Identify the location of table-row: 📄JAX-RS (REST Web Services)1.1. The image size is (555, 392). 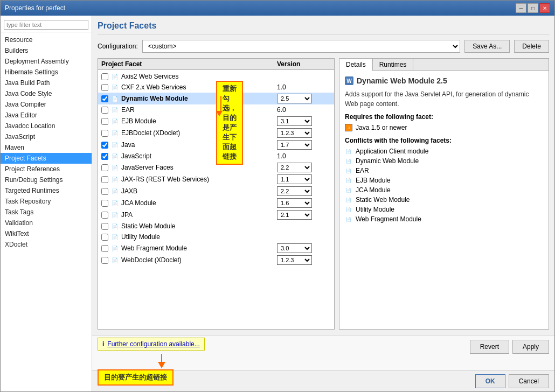
(216, 179).